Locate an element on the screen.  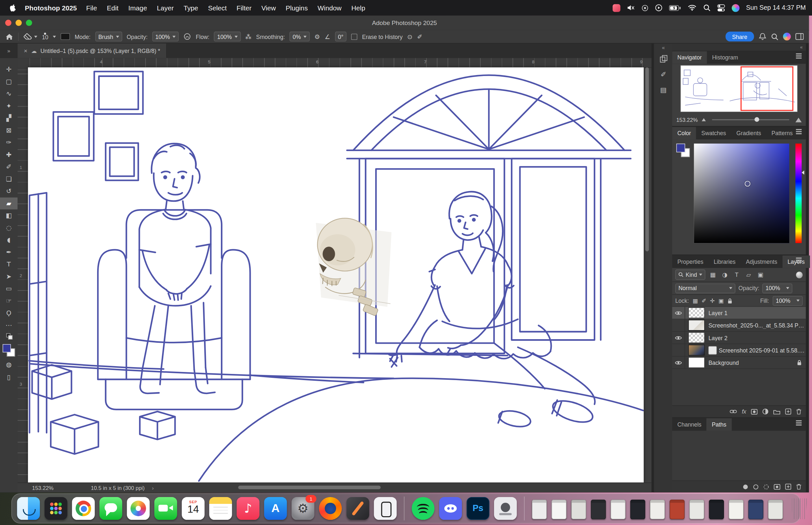
ruler-top: 456789 is located at coordinates (340, 63).